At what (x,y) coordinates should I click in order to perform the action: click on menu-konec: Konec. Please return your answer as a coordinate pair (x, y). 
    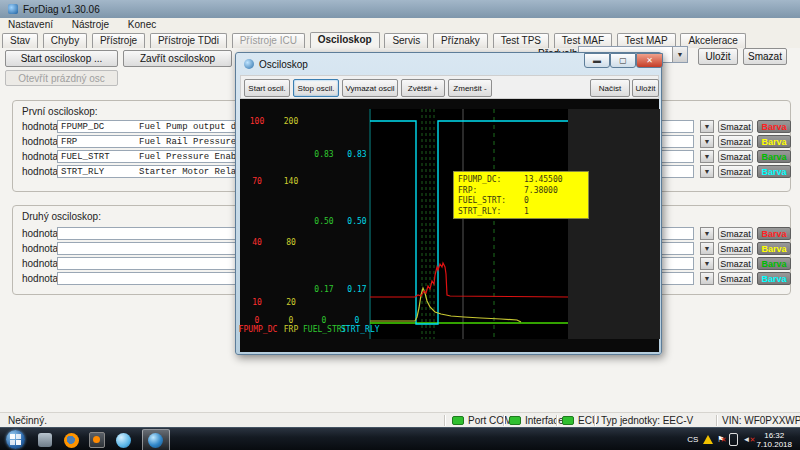
    Looking at the image, I should click on (142, 24).